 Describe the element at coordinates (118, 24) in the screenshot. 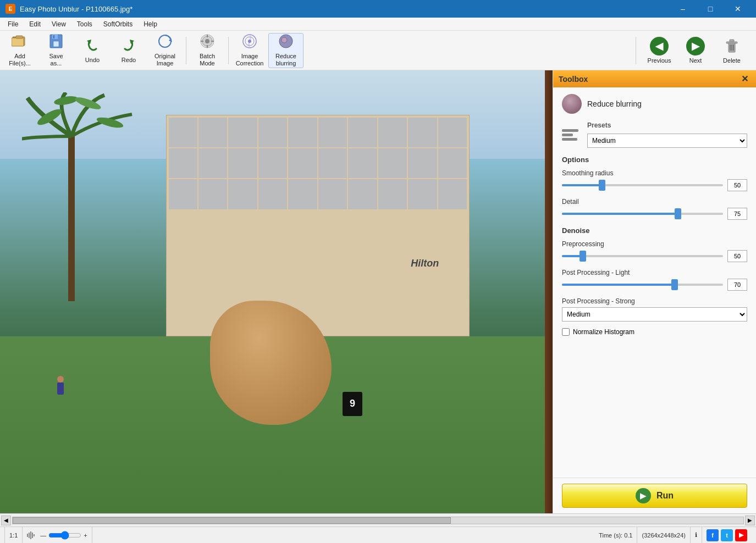

I see `menu-softorbits: SoftOrbits` at that location.